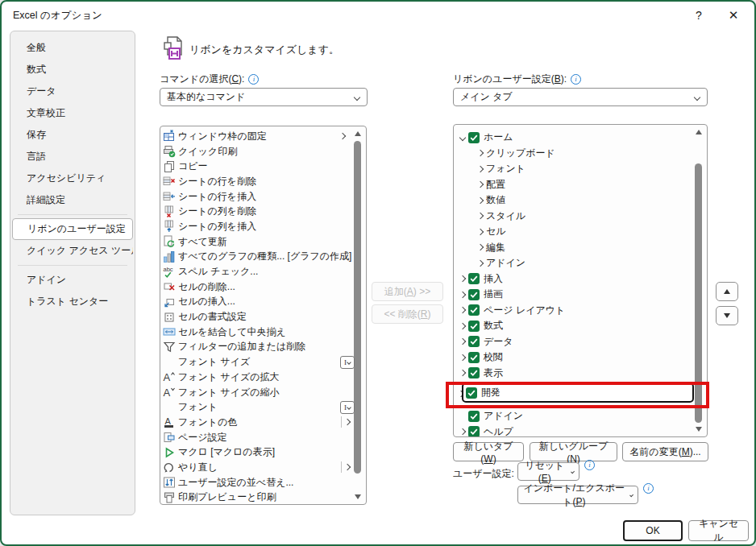 This screenshot has width=756, height=546. I want to click on command-item: フィルターの追加または削除, so click(264, 348).